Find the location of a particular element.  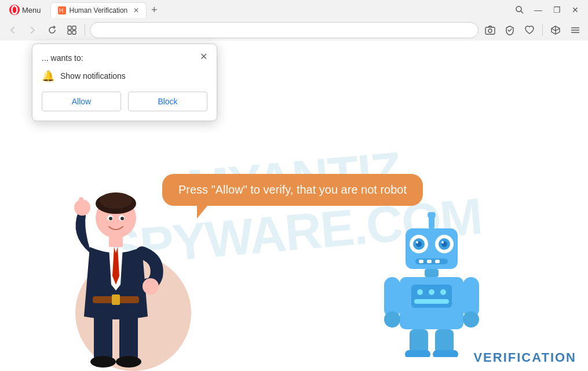

back-button is located at coordinates (13, 30).